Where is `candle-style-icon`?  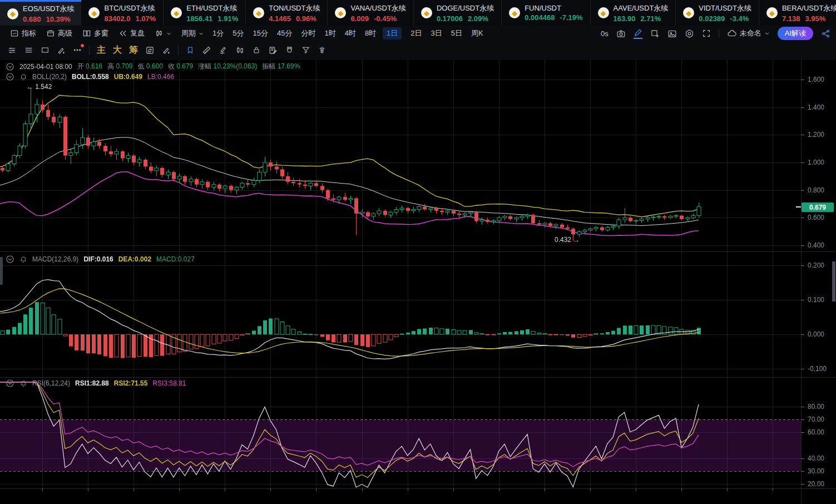
candle-style-icon is located at coordinates (159, 33).